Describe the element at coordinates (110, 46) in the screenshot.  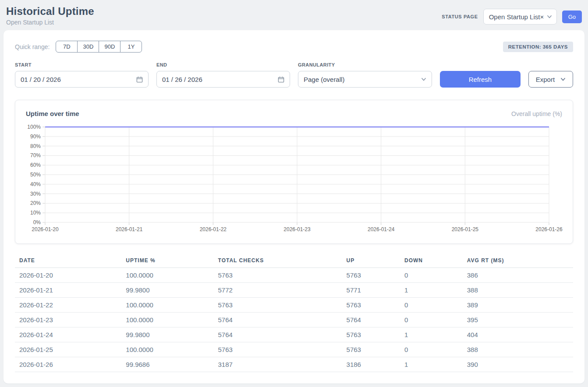
I see `quick-range-90d: 90D` at that location.